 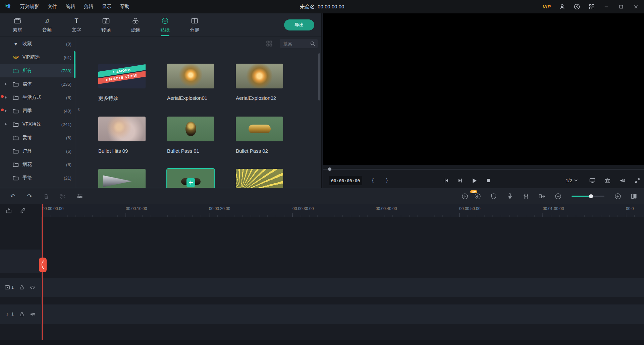 What do you see at coordinates (80, 196) in the screenshot?
I see `adjust-properties-icon` at bounding box center [80, 196].